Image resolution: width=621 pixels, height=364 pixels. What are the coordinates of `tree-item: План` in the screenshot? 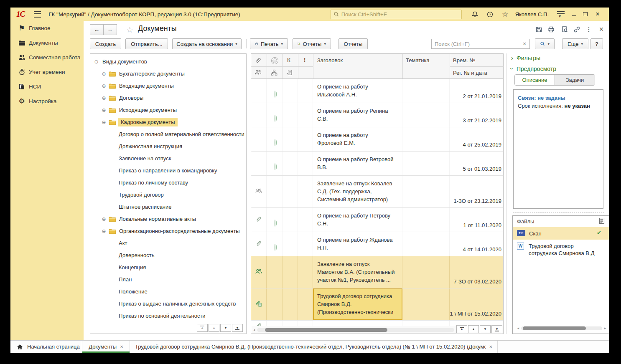 It's located at (168, 280).